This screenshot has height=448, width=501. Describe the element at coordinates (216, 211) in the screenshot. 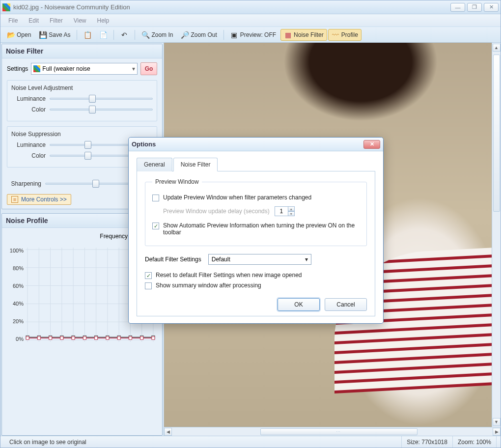

I see `delay-label: Preview Window update delay (seconds)` at that location.